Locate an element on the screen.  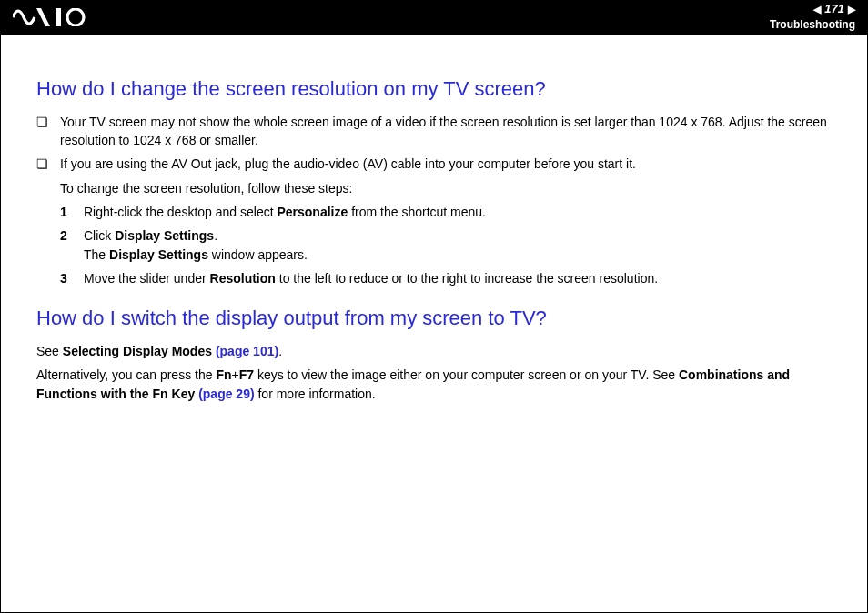
section-label: Troubleshooting is located at coordinates (812, 25).